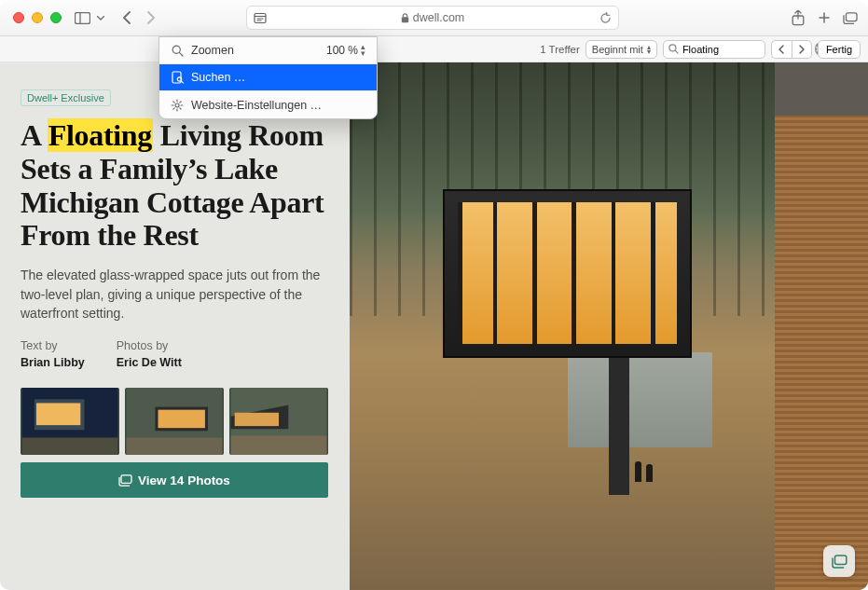  What do you see at coordinates (434, 49) in the screenshot?
I see `find-bar: 1 Treffer Beginnt mit ▴▾ ✕ Fertig` at bounding box center [434, 49].